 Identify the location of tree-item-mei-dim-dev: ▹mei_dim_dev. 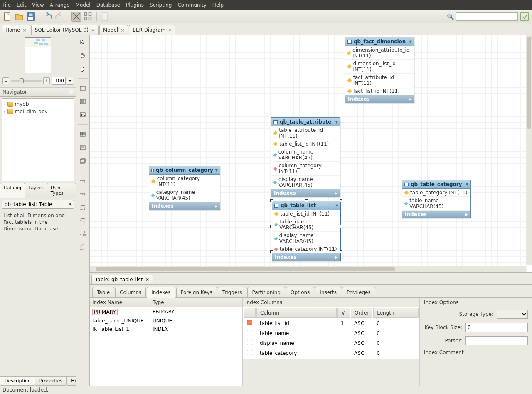
(38, 112).